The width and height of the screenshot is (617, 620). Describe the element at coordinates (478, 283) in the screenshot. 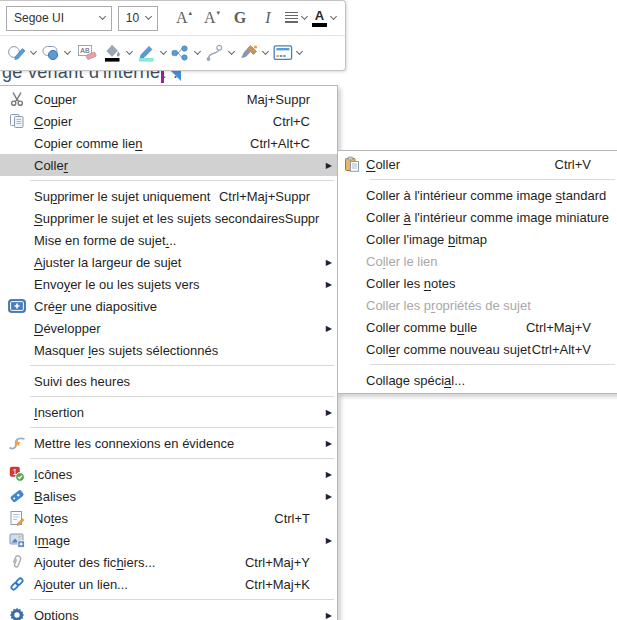

I see `submenu-item: Coller les notes` at that location.